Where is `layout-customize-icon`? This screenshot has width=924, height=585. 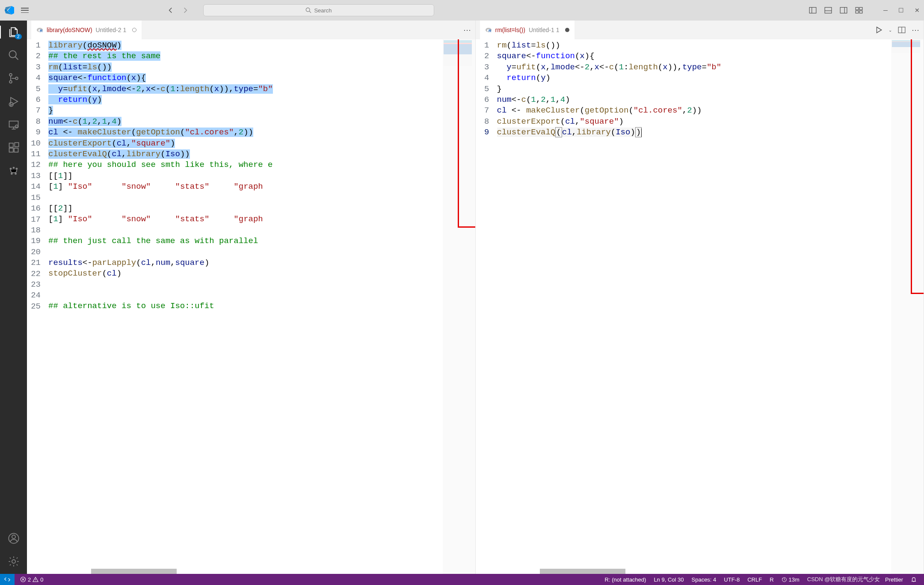 layout-customize-icon is located at coordinates (859, 10).